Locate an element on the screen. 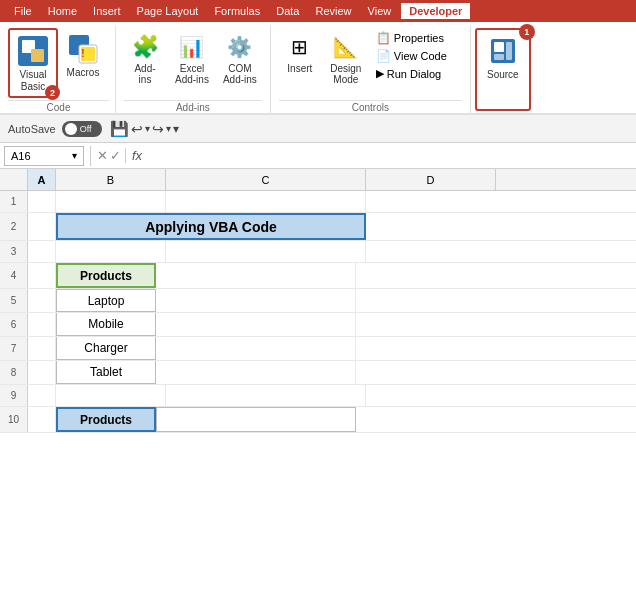  cell-d3 is located at coordinates (431, 252).